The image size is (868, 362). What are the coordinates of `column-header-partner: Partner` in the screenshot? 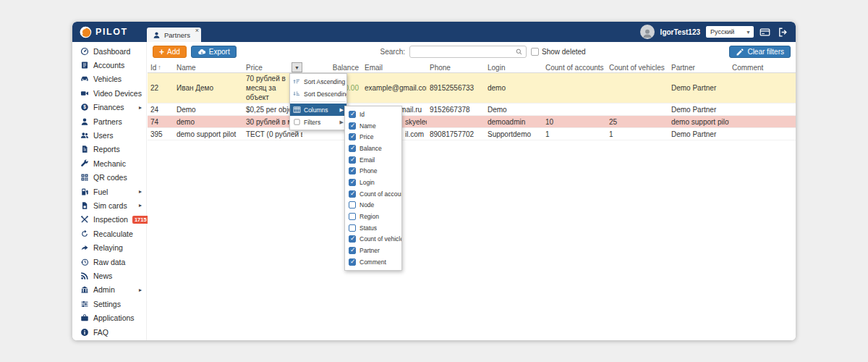 It's located at (699, 67).